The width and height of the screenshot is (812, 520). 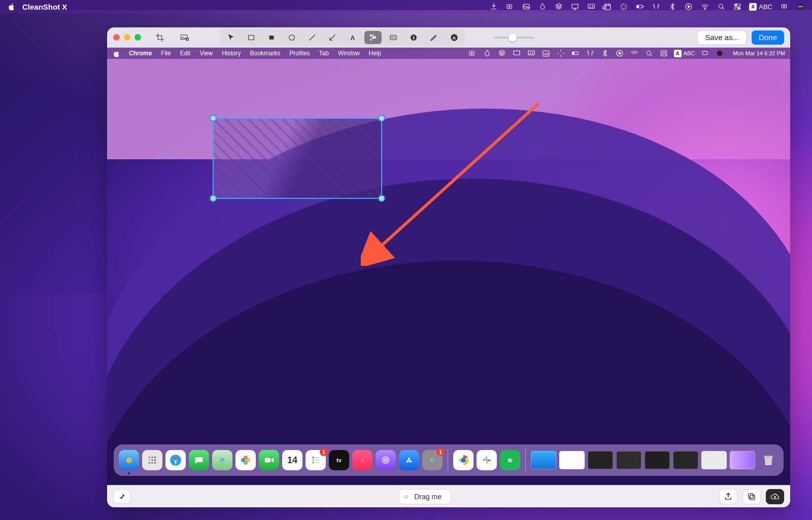 I want to click on save-as-button: Save as..., so click(x=722, y=38).